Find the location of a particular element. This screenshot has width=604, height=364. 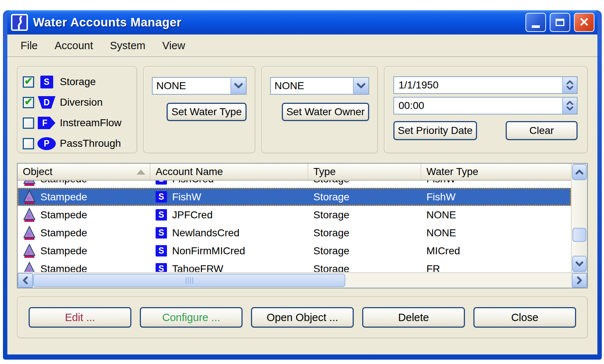

water-type-cell: MICred is located at coordinates (443, 251).